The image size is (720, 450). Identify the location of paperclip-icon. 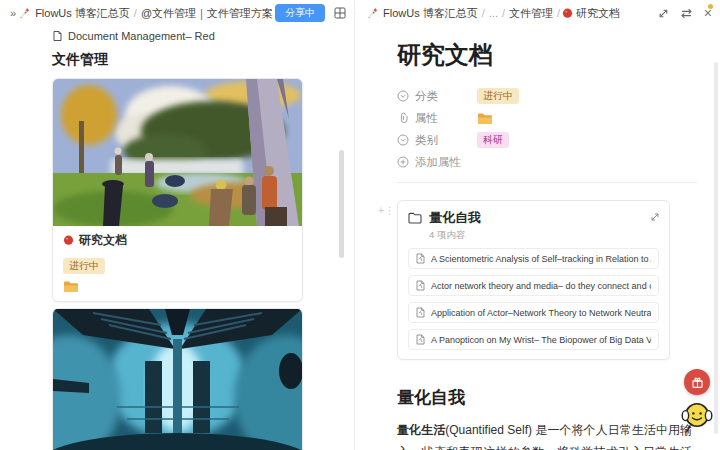
(406, 118).